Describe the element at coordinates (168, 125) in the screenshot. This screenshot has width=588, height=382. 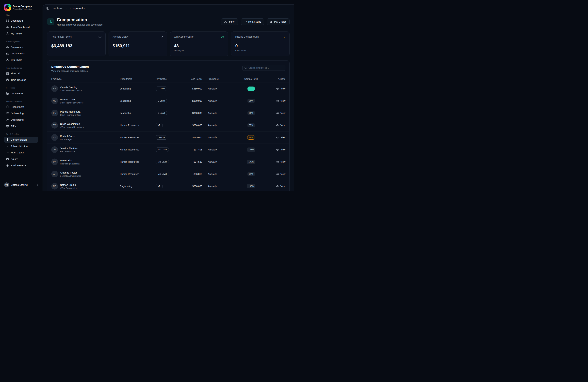
I see `table-row: OWOlivia WashingtonVP of Human Resources…` at that location.